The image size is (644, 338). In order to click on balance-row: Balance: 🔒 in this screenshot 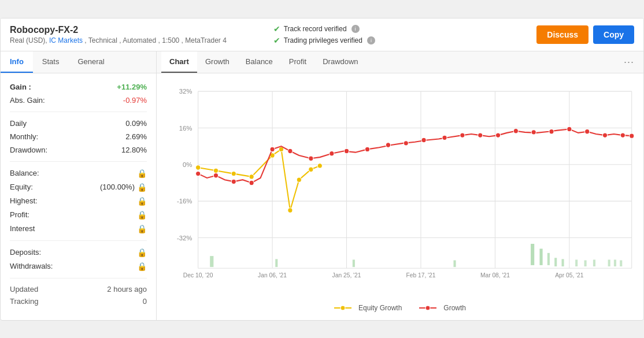, I will do `click(79, 173)`.